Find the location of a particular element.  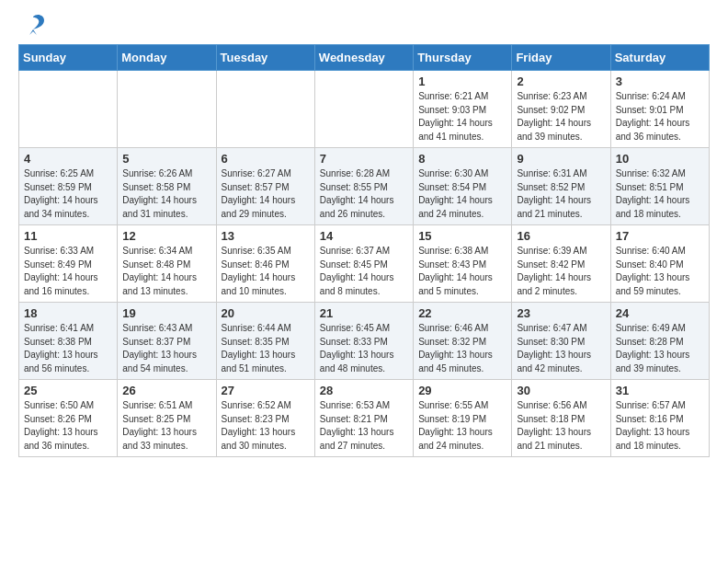

calendar-week-row: 1Sunrise: 6:21 AM Sunset: 9:03 PM Daylig… is located at coordinates (364, 109).